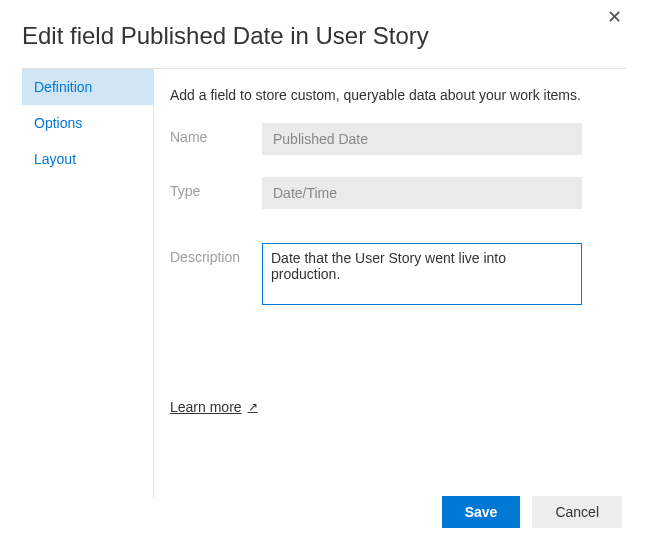 The height and width of the screenshot is (552, 648). Describe the element at coordinates (422, 193) in the screenshot. I see `type-input` at that location.